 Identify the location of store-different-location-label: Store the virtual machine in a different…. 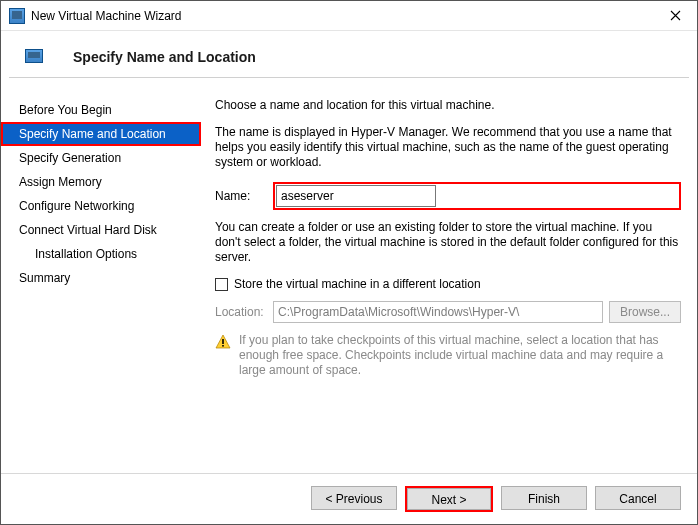
(358, 284).